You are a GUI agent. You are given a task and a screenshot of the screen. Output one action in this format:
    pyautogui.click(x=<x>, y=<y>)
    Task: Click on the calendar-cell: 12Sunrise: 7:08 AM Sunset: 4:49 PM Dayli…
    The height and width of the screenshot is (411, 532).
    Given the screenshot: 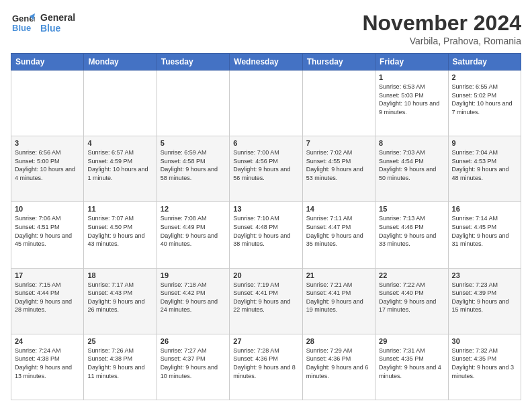 What is the action you would take?
    pyautogui.click(x=193, y=235)
    